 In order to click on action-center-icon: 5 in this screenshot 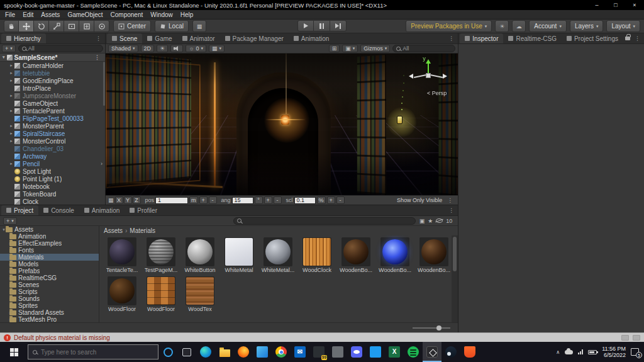, I will do `click(635, 352)`.